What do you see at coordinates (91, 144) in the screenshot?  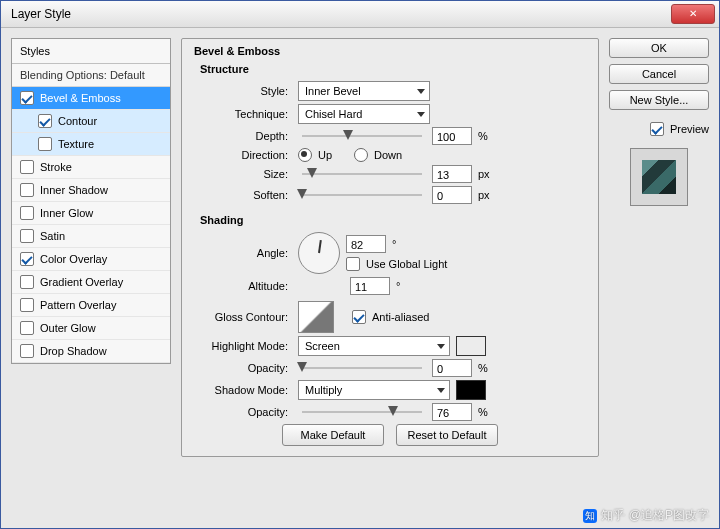 I see `style-row-texture: Texture` at bounding box center [91, 144].